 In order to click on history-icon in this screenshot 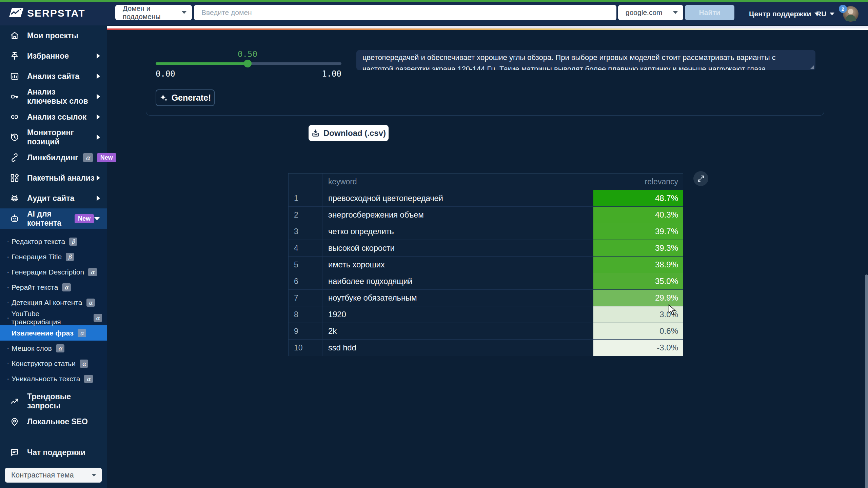, I will do `click(15, 137)`.